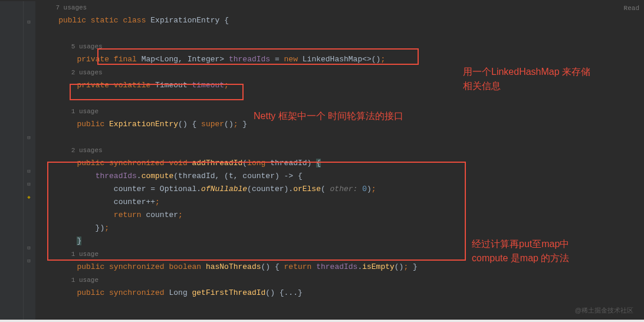 The image size is (644, 322). What do you see at coordinates (342, 124) in the screenshot?
I see `code-line: public ExpirationEntry() { super(); }` at bounding box center [342, 124].